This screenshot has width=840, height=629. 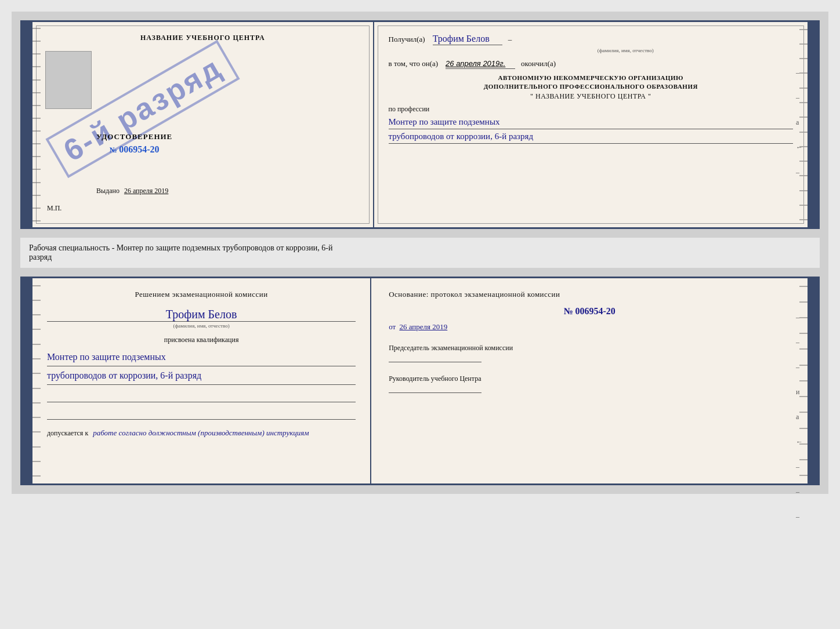 I want to click on qual-assigned-label: присвоена квалификация, so click(x=201, y=340).